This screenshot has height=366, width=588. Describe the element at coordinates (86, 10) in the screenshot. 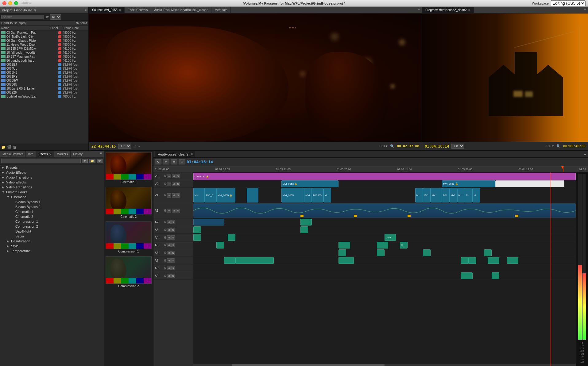

I see `project-panel-menu: ≡` at that location.